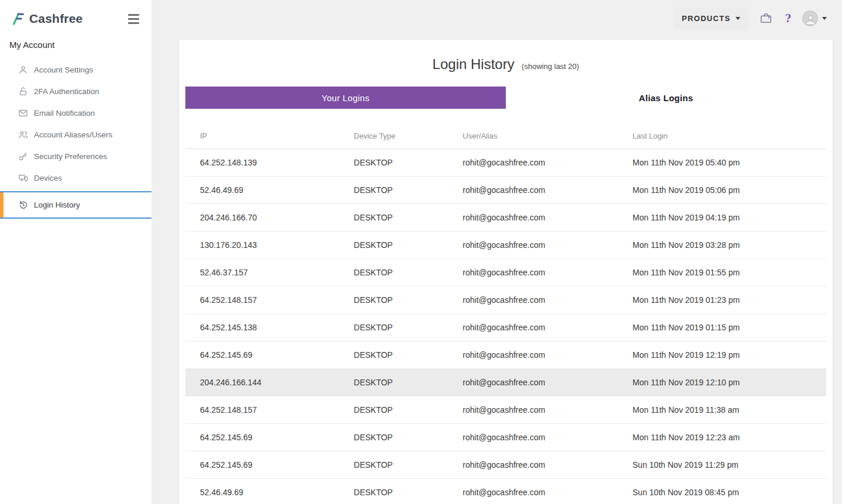 The width and height of the screenshot is (842, 504). What do you see at coordinates (722, 382) in the screenshot?
I see `cell-last-login: Mon 11th Nov 2019 12:10 pm` at bounding box center [722, 382].